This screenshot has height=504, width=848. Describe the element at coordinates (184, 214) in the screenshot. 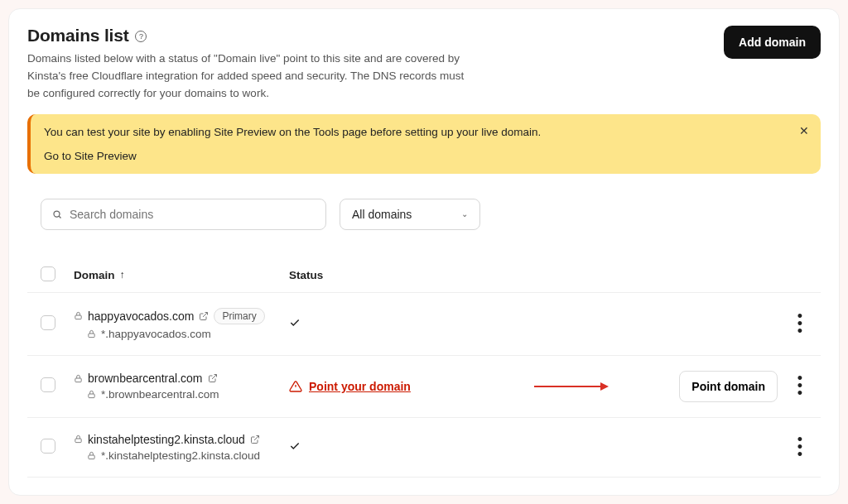

I see `search-input` at that location.